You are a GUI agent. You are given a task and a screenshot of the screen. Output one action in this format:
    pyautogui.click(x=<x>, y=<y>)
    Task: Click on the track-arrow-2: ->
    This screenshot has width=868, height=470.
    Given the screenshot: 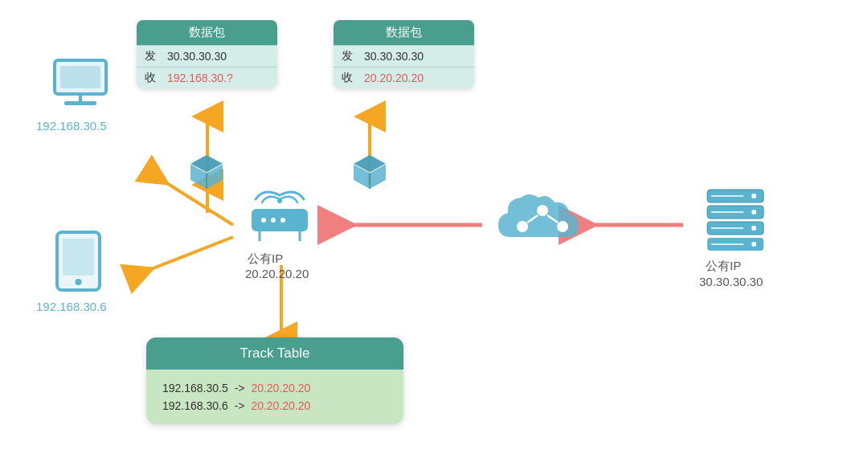 What is the action you would take?
    pyautogui.click(x=241, y=406)
    